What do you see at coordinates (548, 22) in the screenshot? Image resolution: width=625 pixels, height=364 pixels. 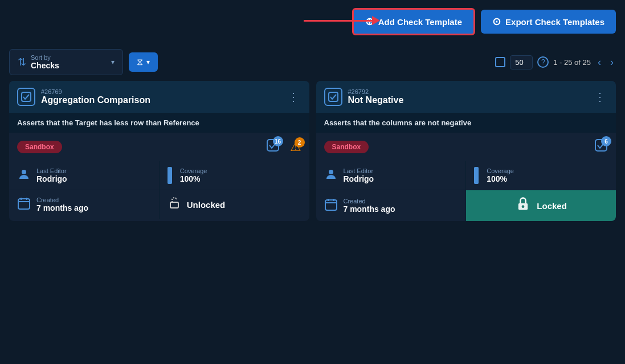 I see `export-check-templates-button: ⊙ Export Check Templates` at bounding box center [548, 22].